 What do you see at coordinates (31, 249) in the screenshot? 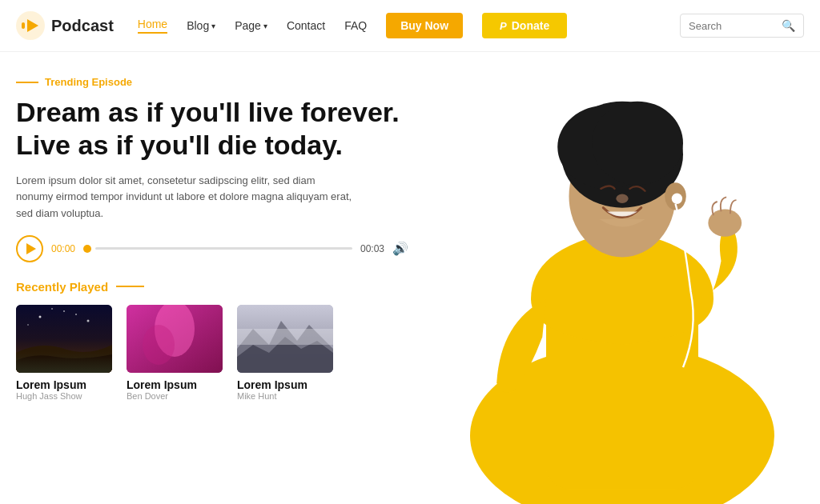
I see `play-icon` at bounding box center [31, 249].